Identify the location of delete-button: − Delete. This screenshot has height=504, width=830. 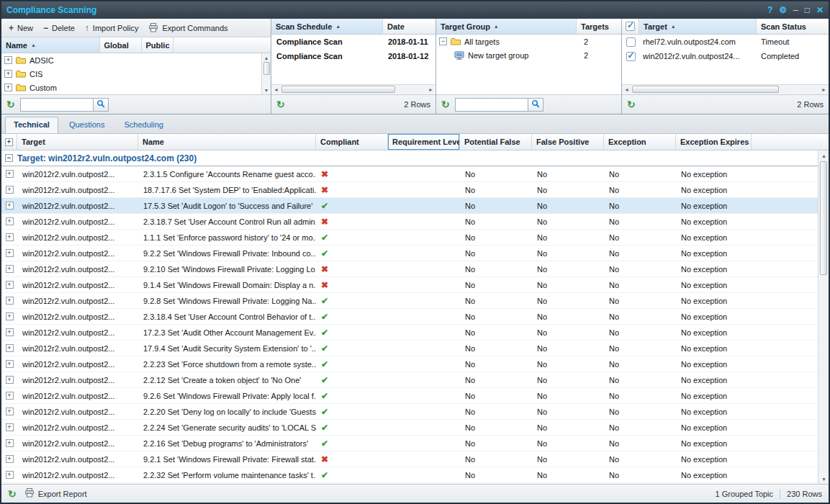
(59, 28).